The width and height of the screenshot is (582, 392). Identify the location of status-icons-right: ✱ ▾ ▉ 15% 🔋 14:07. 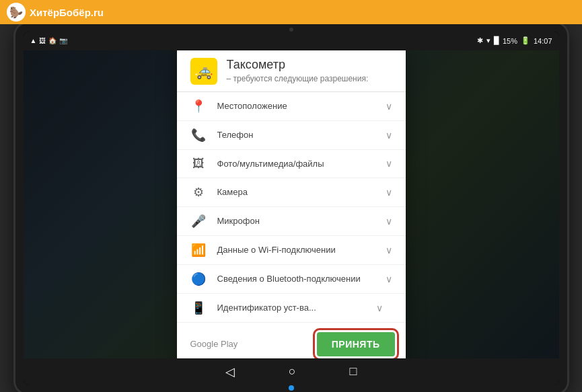
(515, 40).